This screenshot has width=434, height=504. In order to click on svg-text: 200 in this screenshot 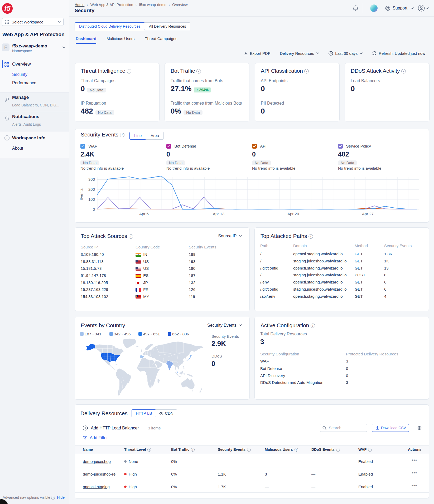, I will do `click(92, 189)`.